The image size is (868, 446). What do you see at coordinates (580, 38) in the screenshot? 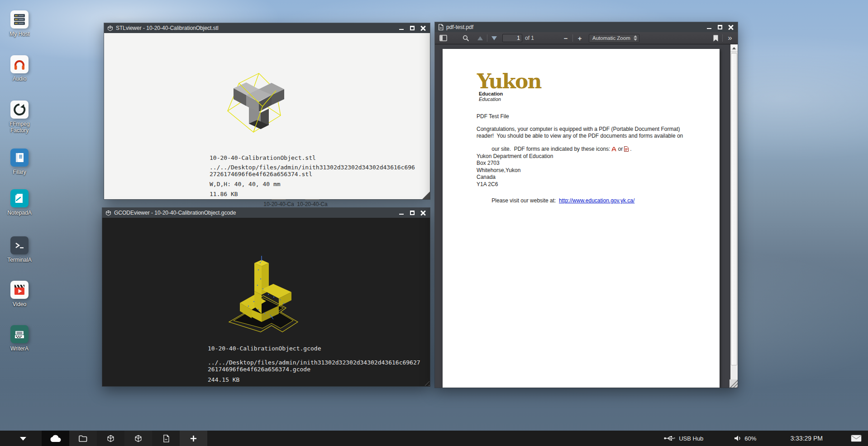
I see `zoom-in-button: +` at bounding box center [580, 38].